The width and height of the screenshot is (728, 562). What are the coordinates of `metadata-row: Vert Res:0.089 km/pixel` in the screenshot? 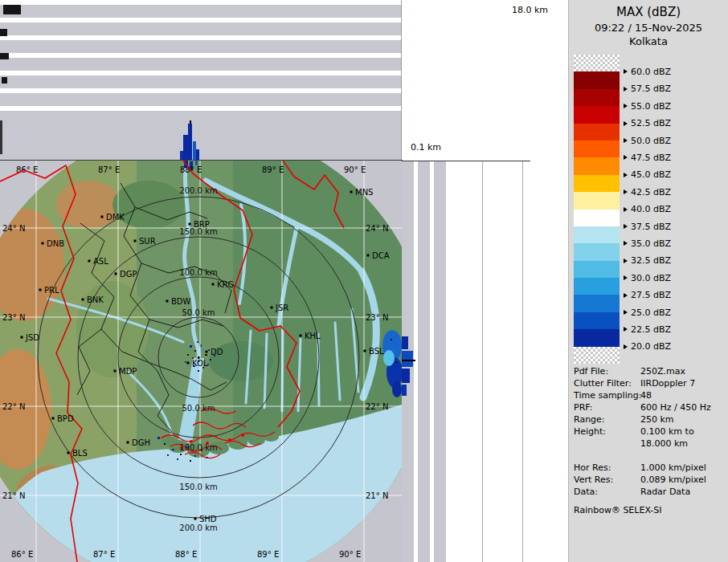 It's located at (650, 480).